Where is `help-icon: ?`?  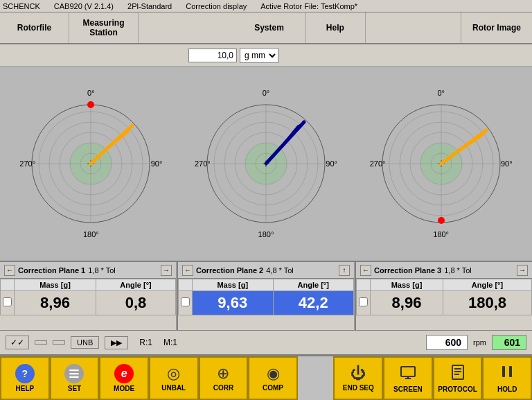 help-icon: ? is located at coordinates (25, 374).